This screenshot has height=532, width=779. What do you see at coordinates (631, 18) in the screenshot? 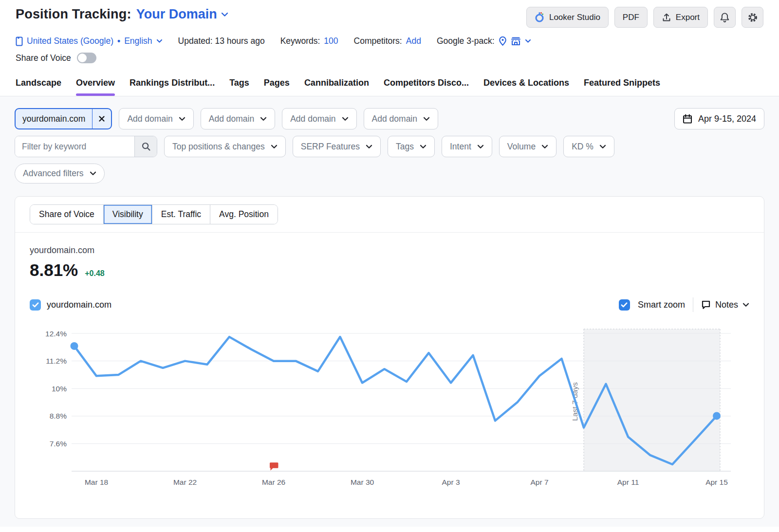
I see `pdf-button: PDF` at bounding box center [631, 18].